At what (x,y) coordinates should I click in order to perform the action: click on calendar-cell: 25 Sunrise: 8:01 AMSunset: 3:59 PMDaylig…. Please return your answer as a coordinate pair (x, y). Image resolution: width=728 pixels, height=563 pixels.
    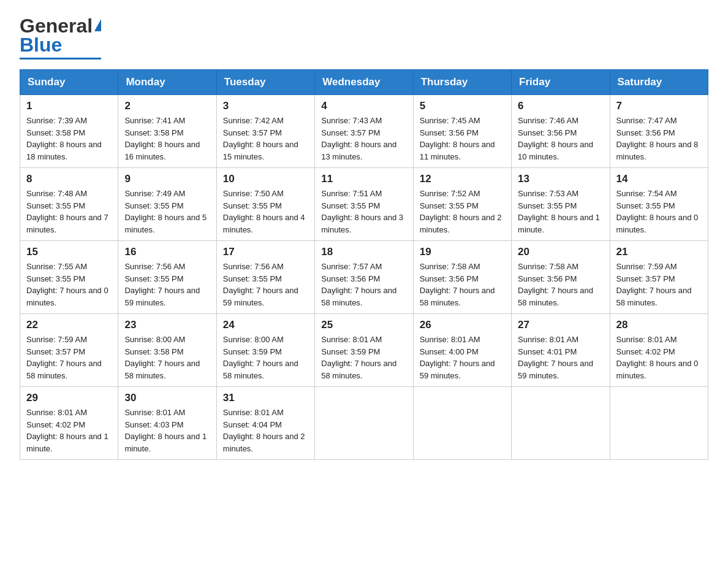
    Looking at the image, I should click on (364, 351).